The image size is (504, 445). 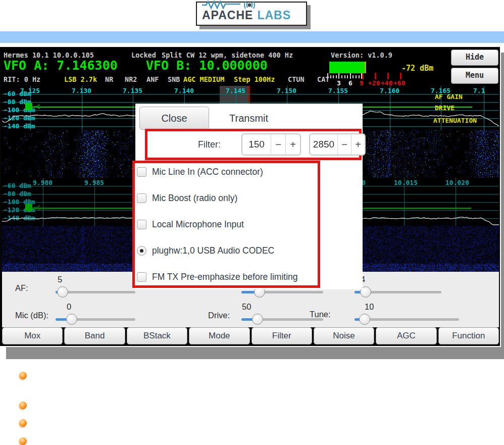 I want to click on mic-slider-value: 0, so click(x=69, y=307).